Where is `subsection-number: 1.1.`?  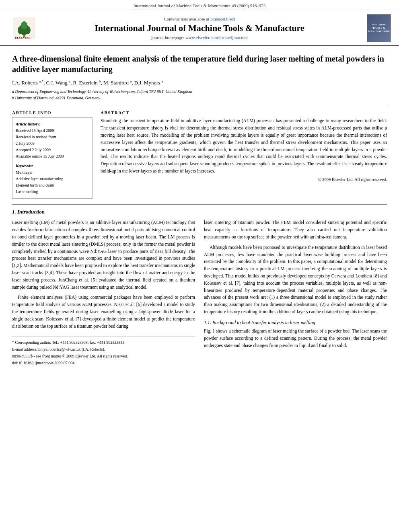
subsection-number: 1.1. is located at coordinates (208, 322).